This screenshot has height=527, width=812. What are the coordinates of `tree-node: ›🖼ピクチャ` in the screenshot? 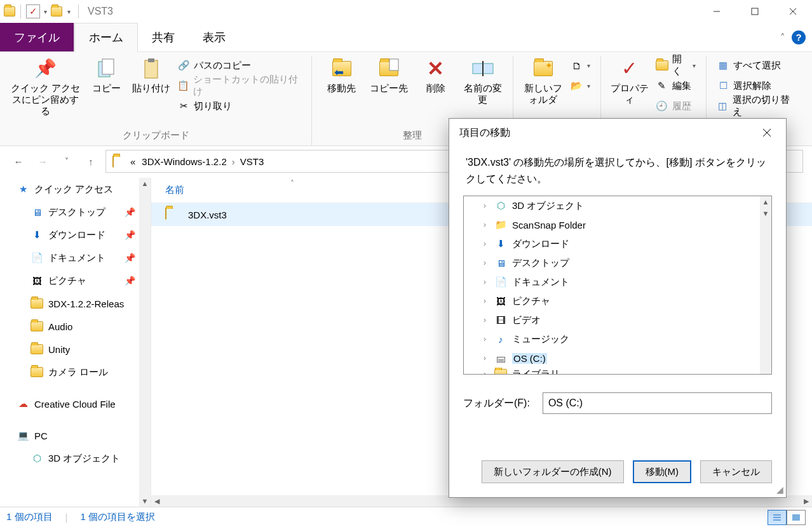 It's located at (618, 301).